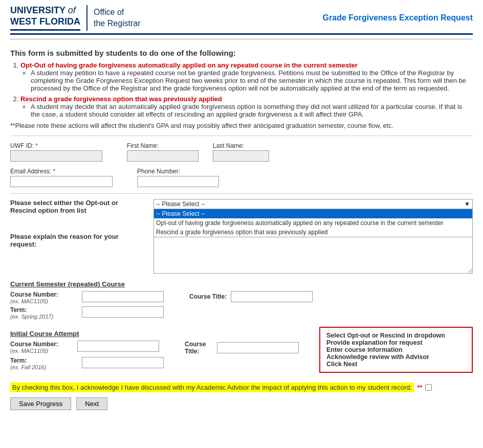 This screenshot has width=483, height=448. Describe the element at coordinates (155, 333) in the screenshot. I see `initial-section-title: Initial Course Attempt` at that location.